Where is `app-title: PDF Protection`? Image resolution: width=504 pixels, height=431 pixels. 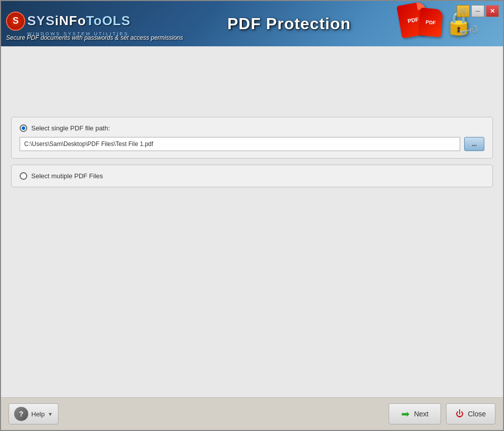 app-title: PDF Protection is located at coordinates (289, 24).